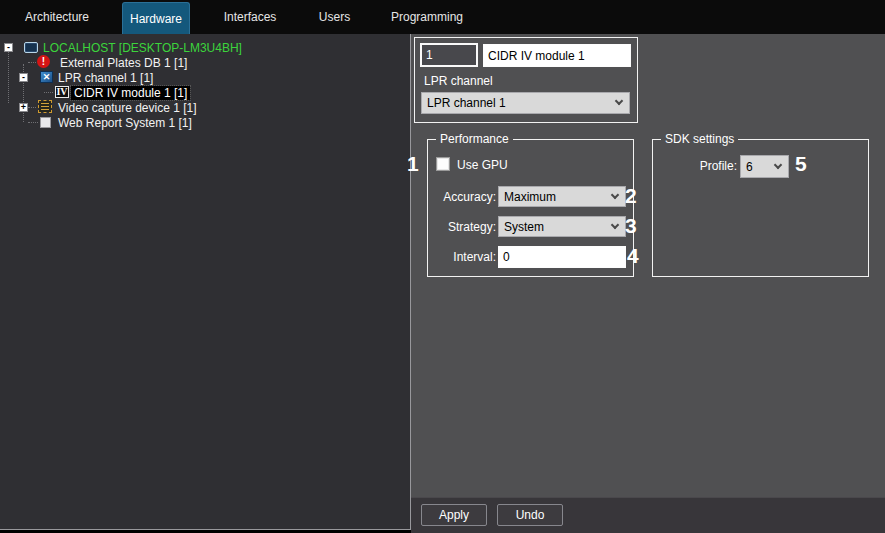  I want to click on tree-item-label: External Plates DB 1 [1], so click(124, 63).